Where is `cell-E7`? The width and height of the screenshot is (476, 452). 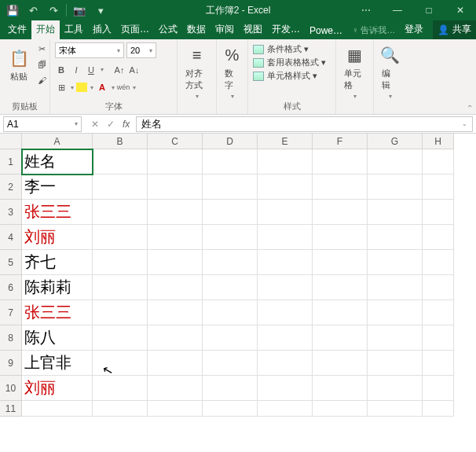 cell-E7 is located at coordinates (285, 313).